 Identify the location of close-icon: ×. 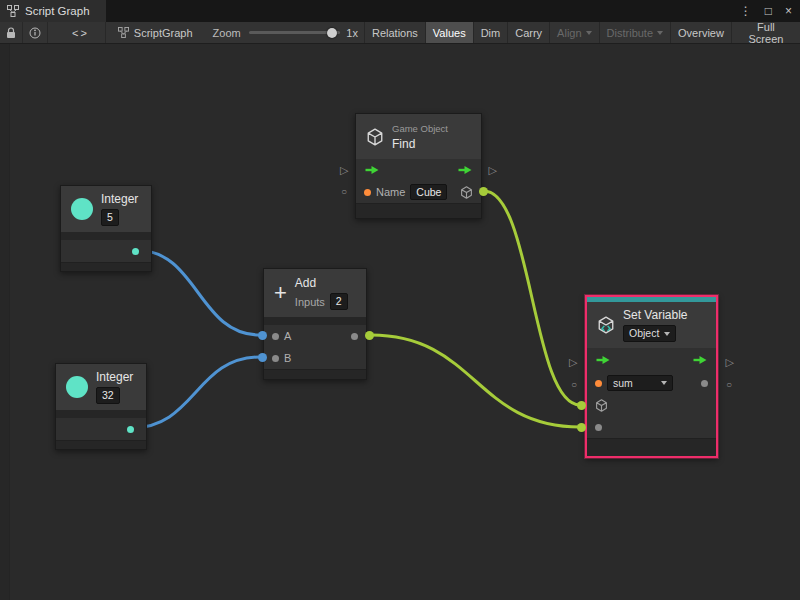
(788, 11).